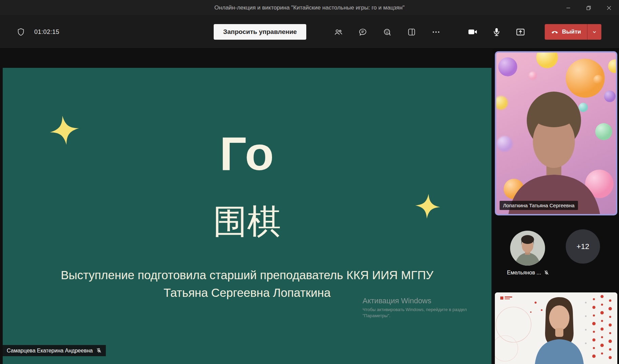 Image resolution: width=619 pixels, height=364 pixels. What do you see at coordinates (572, 32) in the screenshot?
I see `leave-button-label: Выйти` at bounding box center [572, 32].